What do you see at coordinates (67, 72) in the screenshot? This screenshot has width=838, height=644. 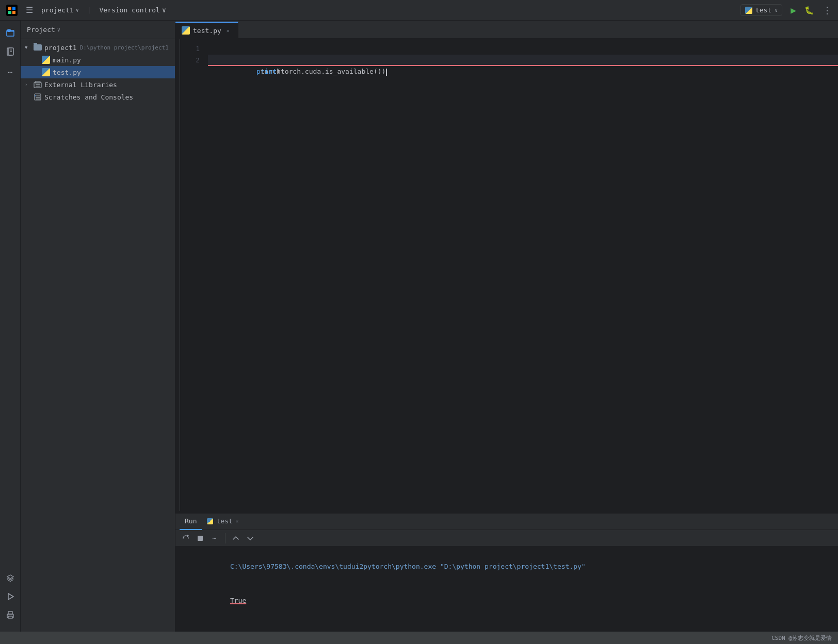 I see `tree-label-testpy: test.py` at bounding box center [67, 72].